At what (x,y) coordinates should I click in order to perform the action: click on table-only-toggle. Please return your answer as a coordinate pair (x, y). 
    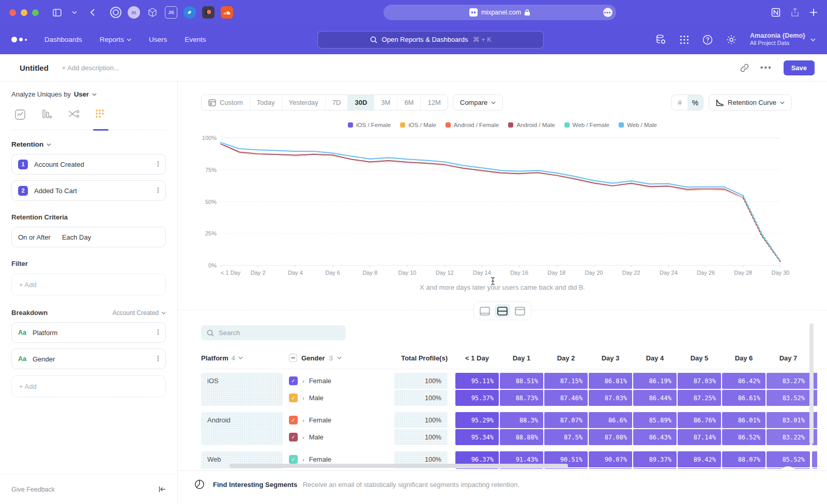
    Looking at the image, I should click on (520, 311).